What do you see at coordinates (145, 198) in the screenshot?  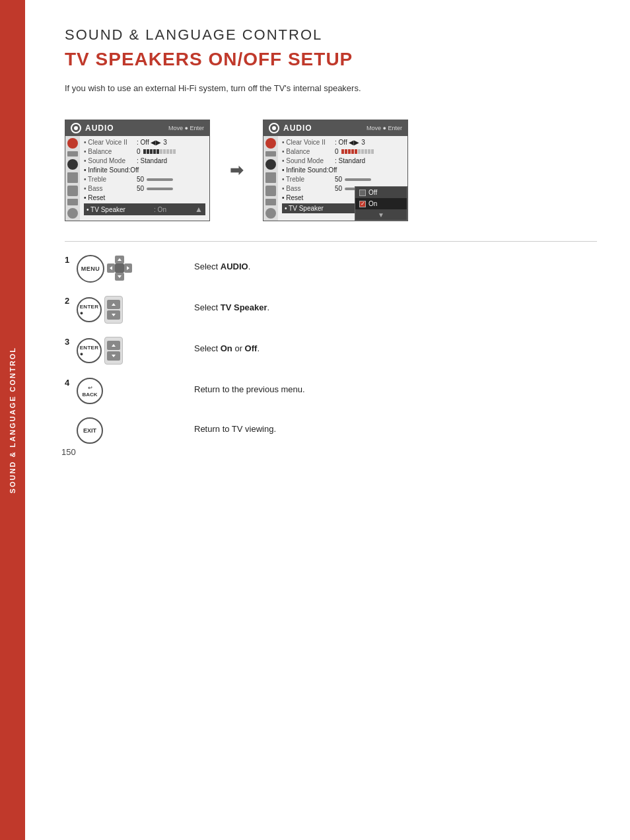 I see `panel1-row-reset: • Reset` at bounding box center [145, 198].